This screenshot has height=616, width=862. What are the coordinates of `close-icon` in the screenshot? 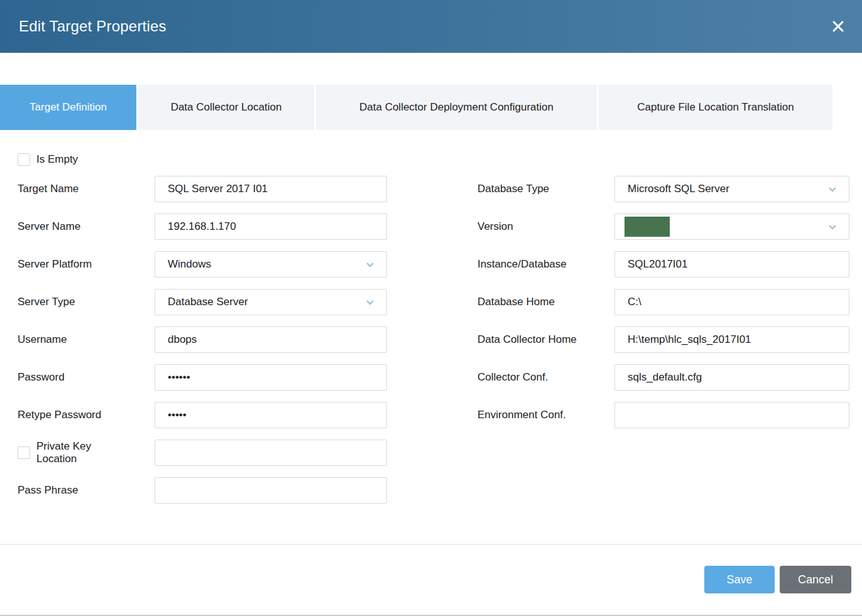 It's located at (838, 26).